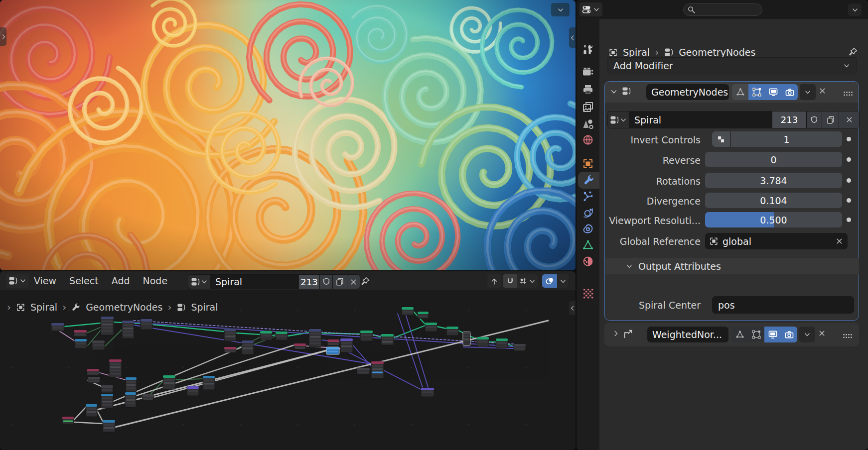 This screenshot has width=868, height=450. What do you see at coordinates (572, 38) in the screenshot?
I see `viewport-sidebar-expand` at bounding box center [572, 38].